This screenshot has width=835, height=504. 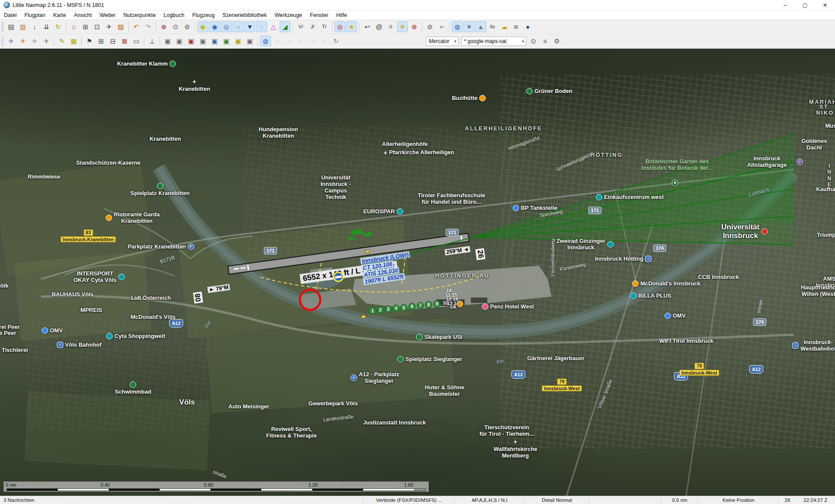 I want to click on zoom-info-icon: ⊙, so click(x=176, y=27).